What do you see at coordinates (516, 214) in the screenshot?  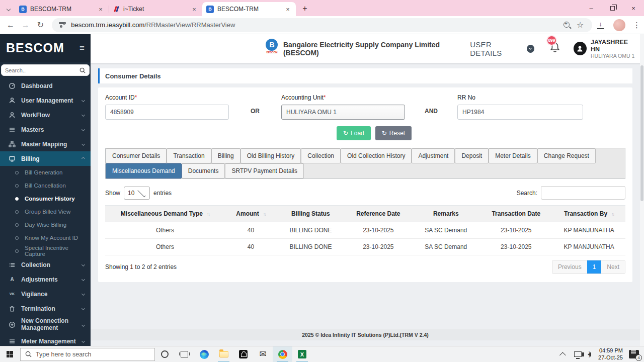 I see `col-transaction-date: Transaction Date` at bounding box center [516, 214].